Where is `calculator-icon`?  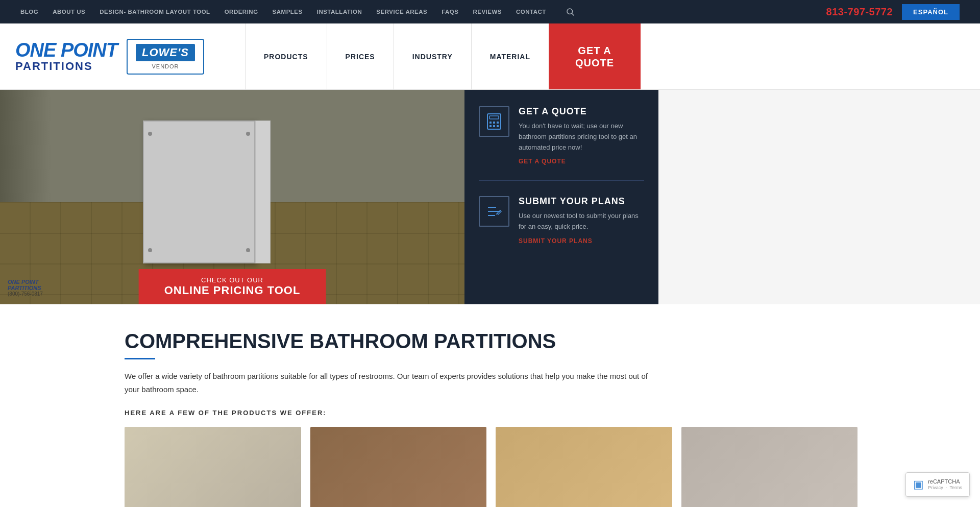 calculator-icon is located at coordinates (494, 122).